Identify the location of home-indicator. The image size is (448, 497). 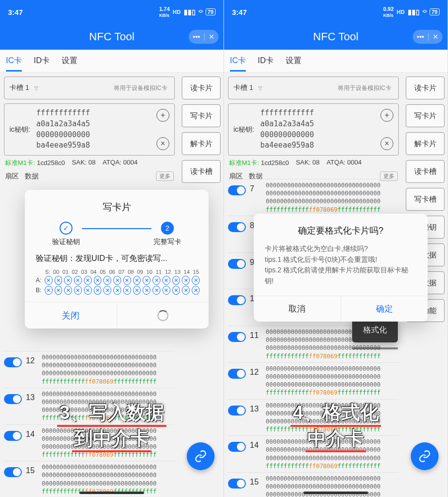
(112, 493).